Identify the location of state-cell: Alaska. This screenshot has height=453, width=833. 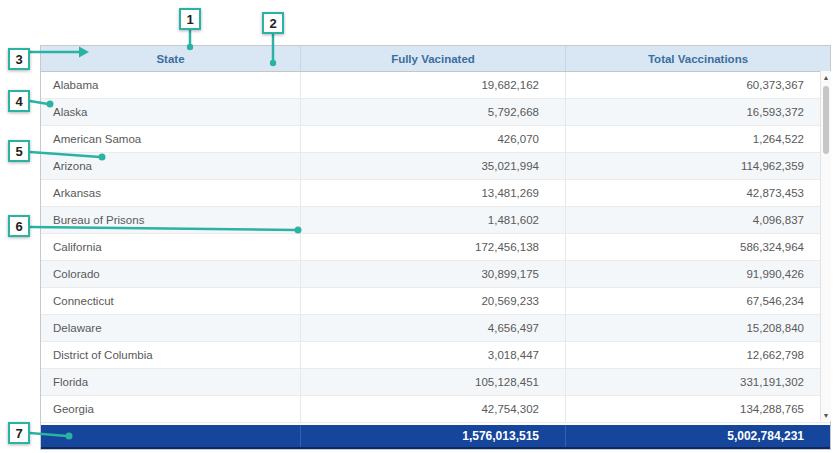
(171, 112).